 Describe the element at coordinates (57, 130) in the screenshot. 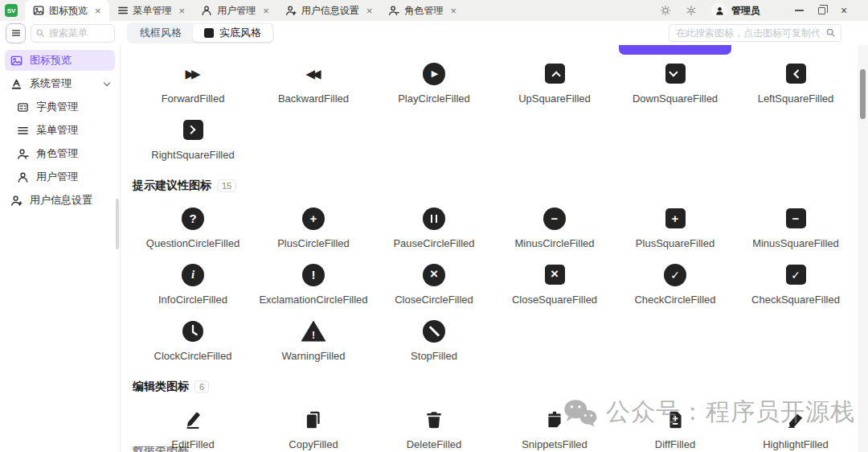

I see `sidebar-item-label: 菜单管理` at that location.